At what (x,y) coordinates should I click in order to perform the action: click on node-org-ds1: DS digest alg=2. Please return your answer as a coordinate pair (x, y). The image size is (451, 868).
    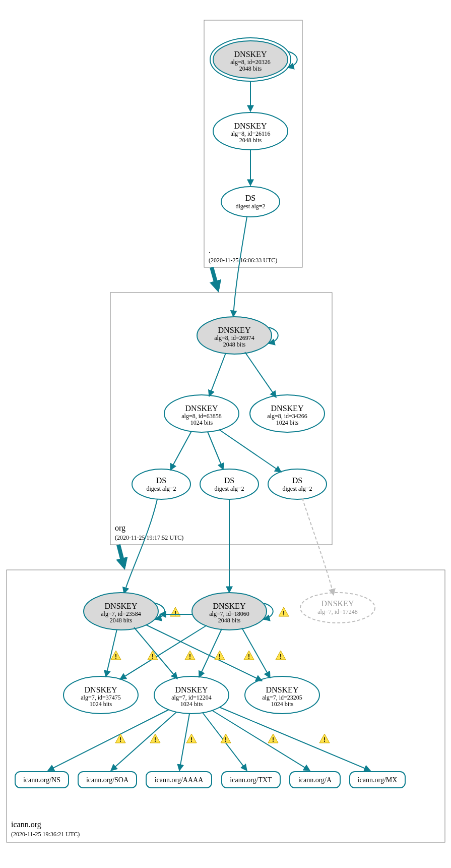
    Looking at the image, I should click on (161, 484).